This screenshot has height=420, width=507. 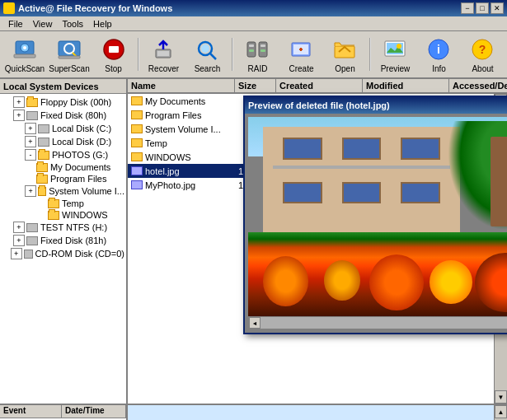 I want to click on log-scroll-up: ▲, so click(x=501, y=412).